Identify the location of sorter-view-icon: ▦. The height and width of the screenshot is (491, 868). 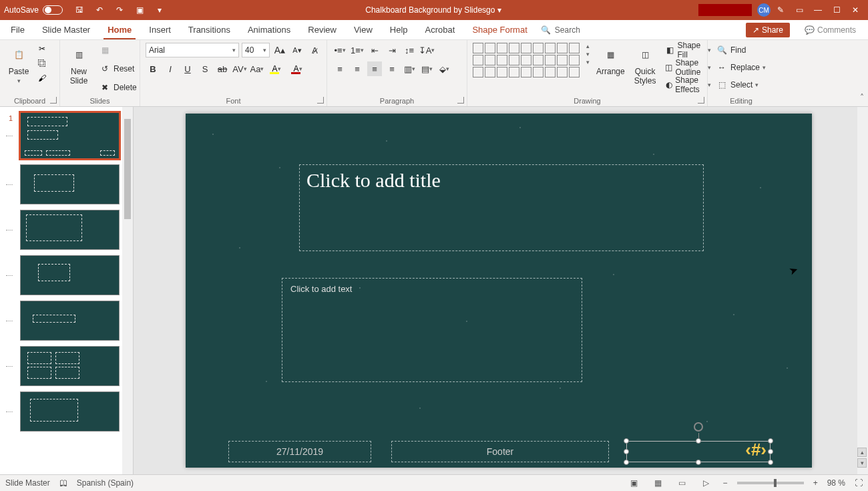
(658, 483).